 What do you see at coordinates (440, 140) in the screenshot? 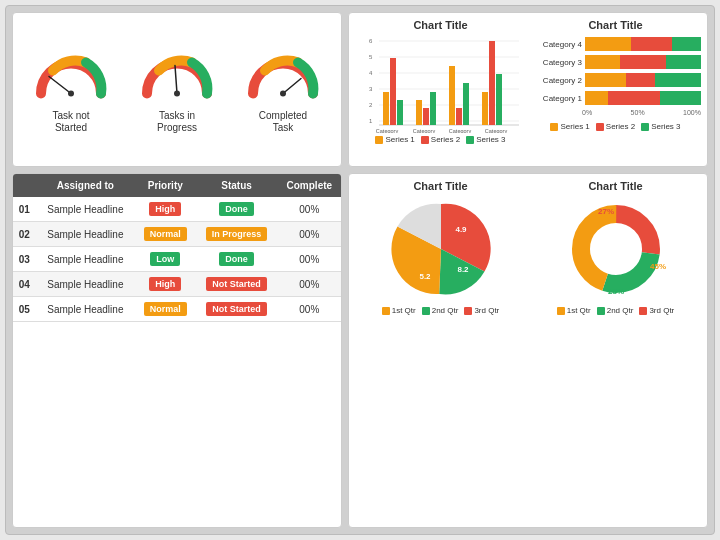
I see `bar-chart-legend: Series 1 Series 2 Series 3` at bounding box center [440, 140].